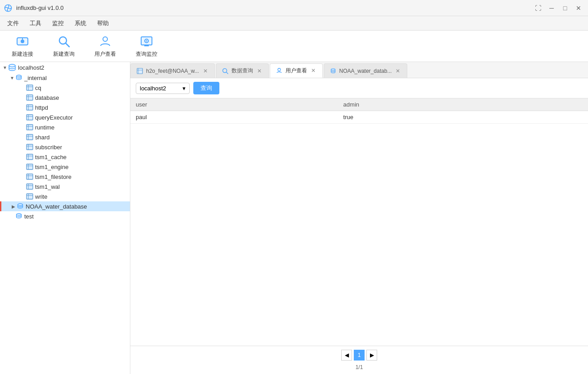 This screenshot has height=374, width=588. Describe the element at coordinates (65, 78) in the screenshot. I see `sidebar-db-internal: ▼ _internal` at that location.